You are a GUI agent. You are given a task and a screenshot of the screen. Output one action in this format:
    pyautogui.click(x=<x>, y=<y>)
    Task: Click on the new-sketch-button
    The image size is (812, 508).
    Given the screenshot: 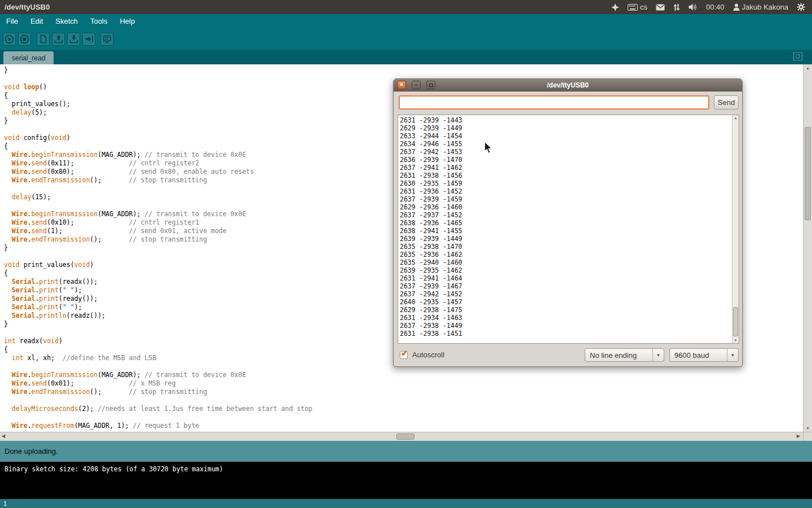 What is the action you would take?
    pyautogui.click(x=43, y=40)
    